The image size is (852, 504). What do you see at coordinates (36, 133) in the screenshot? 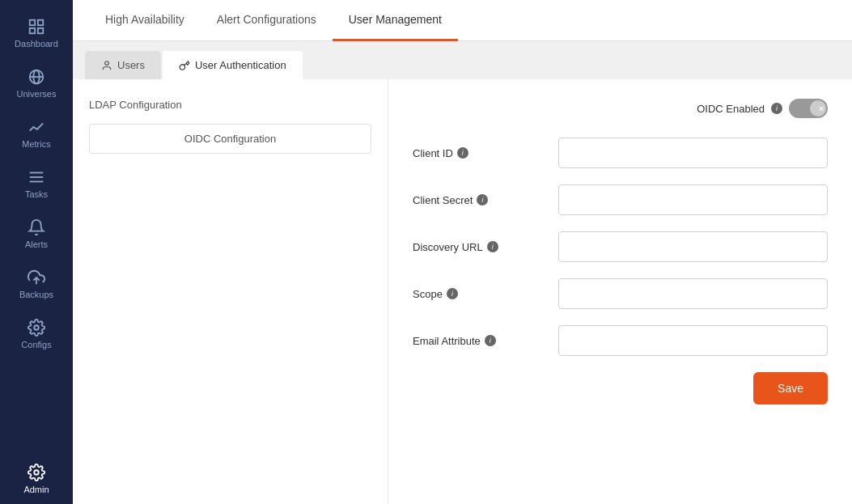
I see `sidebar-item-metrics: Metrics` at bounding box center [36, 133].